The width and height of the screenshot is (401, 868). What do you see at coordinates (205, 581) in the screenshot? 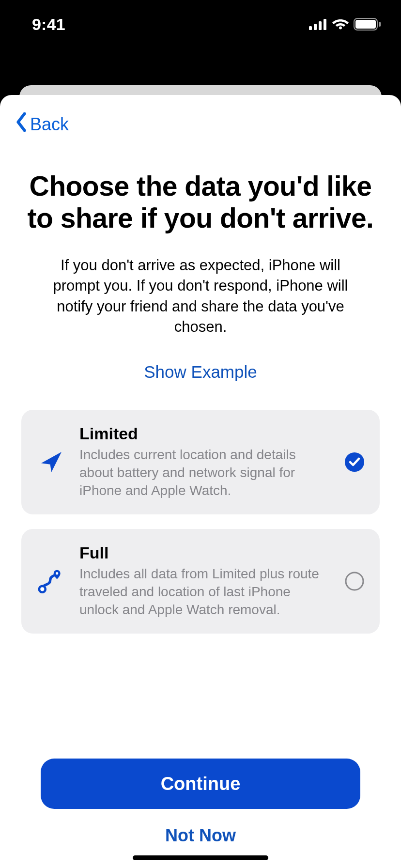
I see `option-text: Full Includes all data from Limited plus…` at bounding box center [205, 581].